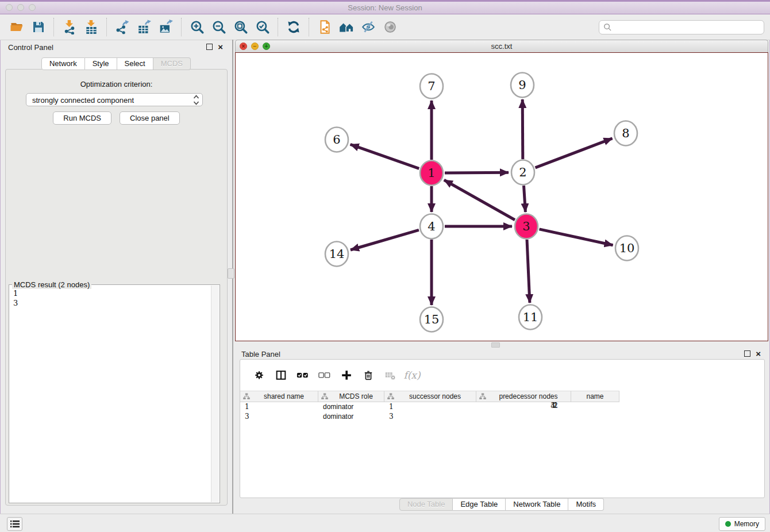  I want to click on float-panel-icon, so click(209, 47).